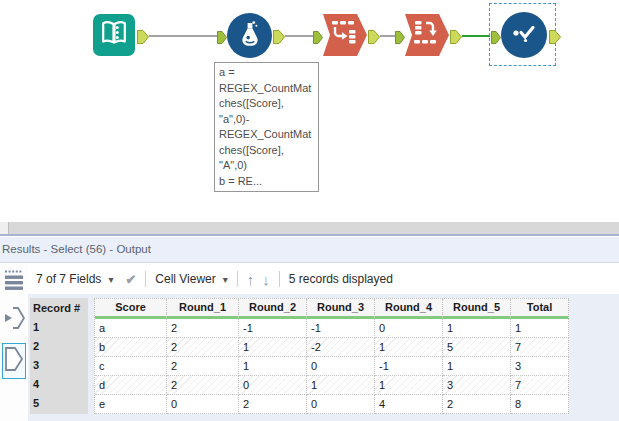  Describe the element at coordinates (14, 320) in the screenshot. I see `input-anchor-icon` at that location.